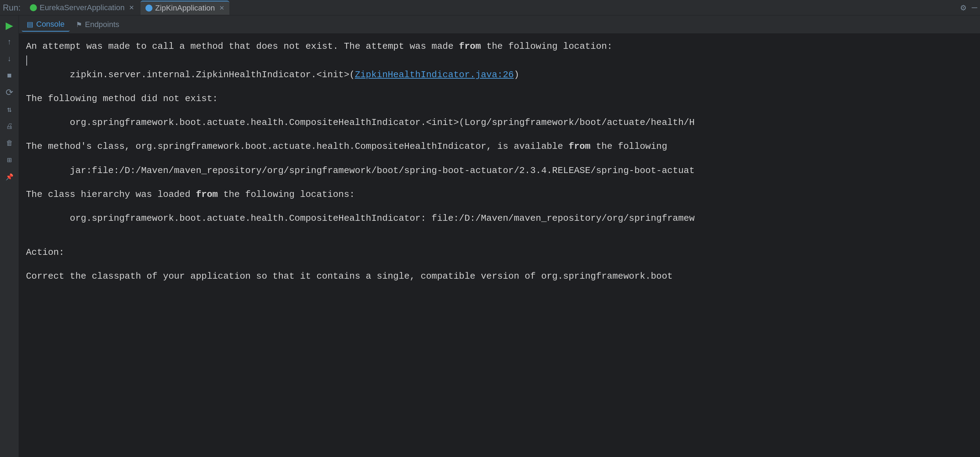 The width and height of the screenshot is (980, 457). What do you see at coordinates (149, 8) in the screenshot?
I see `zipkin-icon` at bounding box center [149, 8].